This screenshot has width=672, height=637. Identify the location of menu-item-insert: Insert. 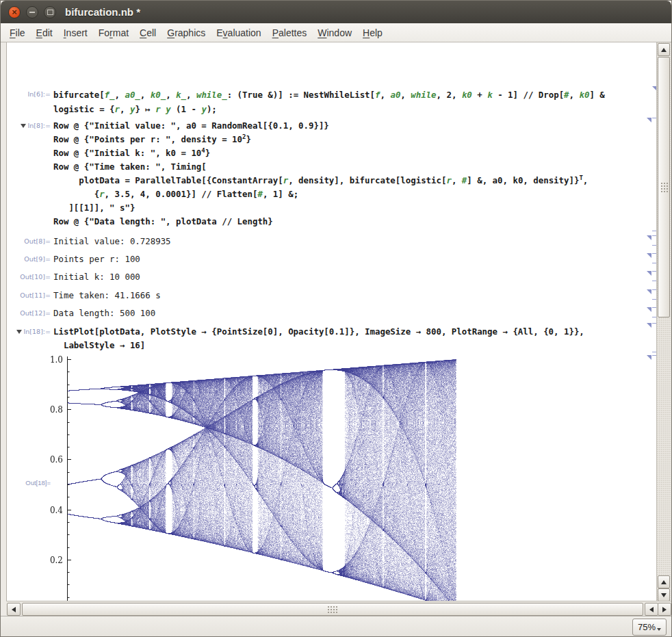
(75, 33).